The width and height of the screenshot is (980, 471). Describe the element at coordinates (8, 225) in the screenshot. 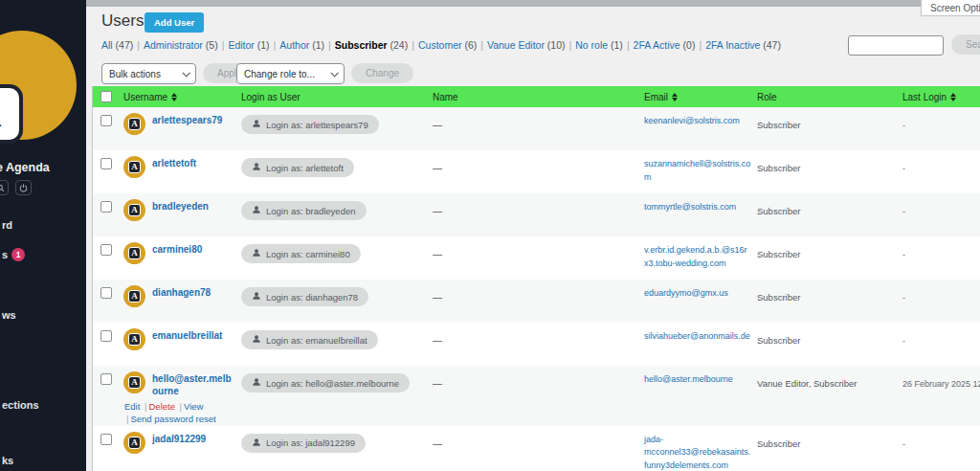

I see `sidebar-item-label: rd` at that location.